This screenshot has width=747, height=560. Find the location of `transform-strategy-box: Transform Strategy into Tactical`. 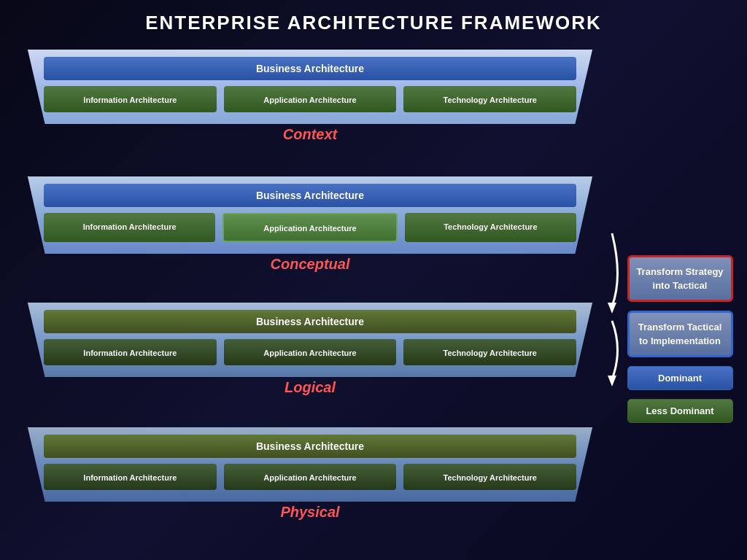

transform-strategy-box: Transform Strategy into Tactical is located at coordinates (680, 279).